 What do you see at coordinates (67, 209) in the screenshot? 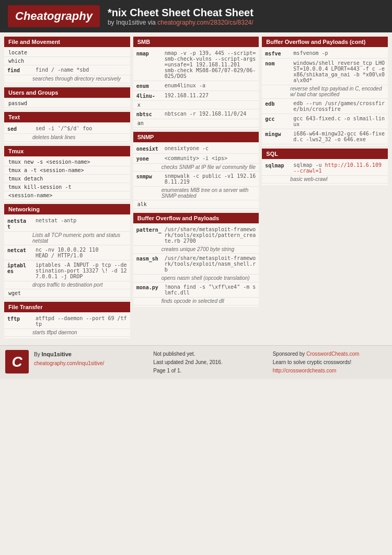
I see `section-header-networking: Networking` at bounding box center [67, 209].